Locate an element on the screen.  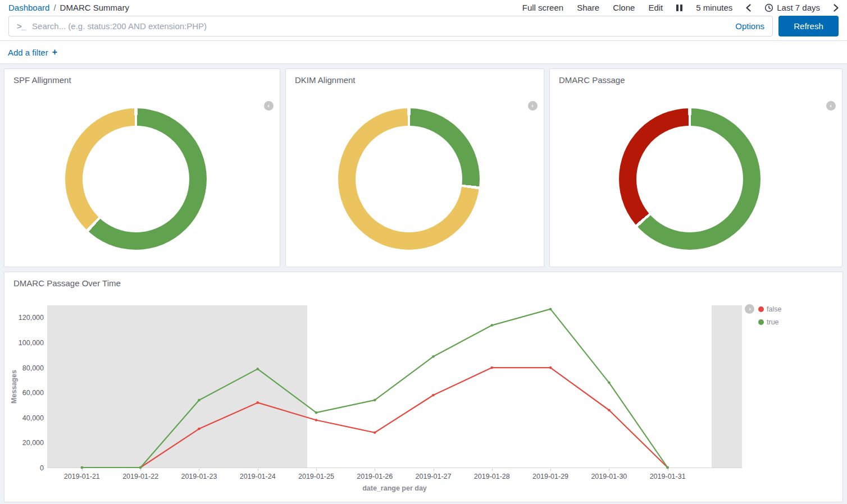
time-range-prev-button is located at coordinates (748, 8).